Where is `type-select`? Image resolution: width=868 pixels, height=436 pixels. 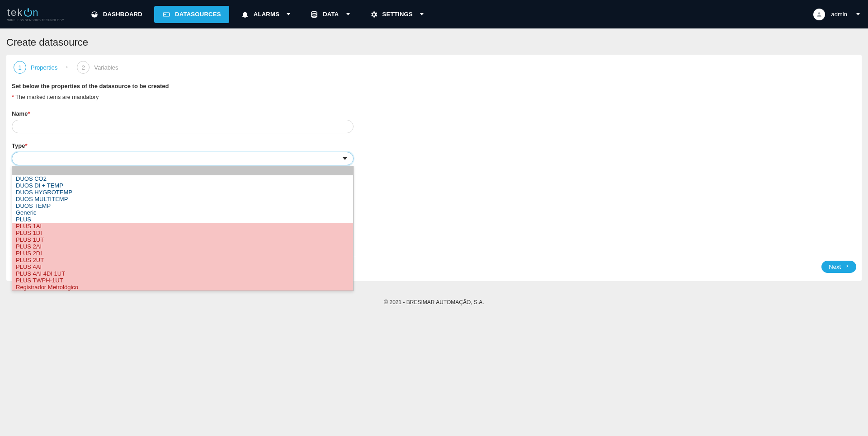 type-select is located at coordinates (183, 159).